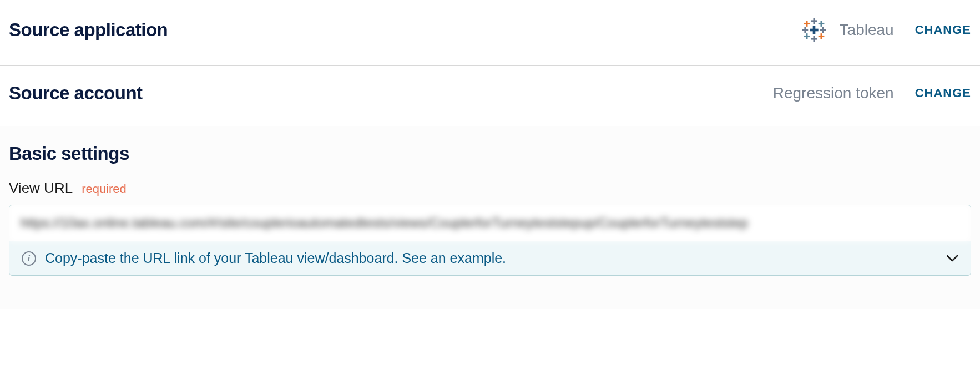  I want to click on chevron-down-icon, so click(952, 259).